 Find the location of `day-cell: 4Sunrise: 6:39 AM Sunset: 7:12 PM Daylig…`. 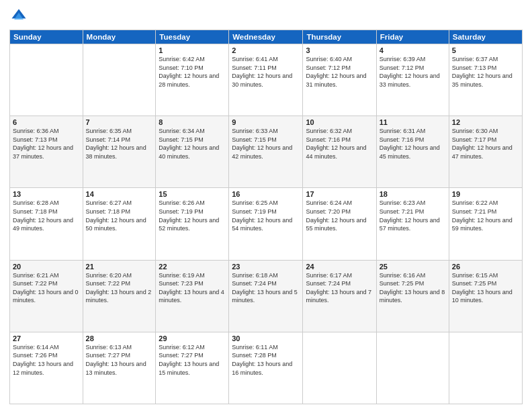

day-cell: 4Sunrise: 6:39 AM Sunset: 7:12 PM Daylig… is located at coordinates (412, 81).